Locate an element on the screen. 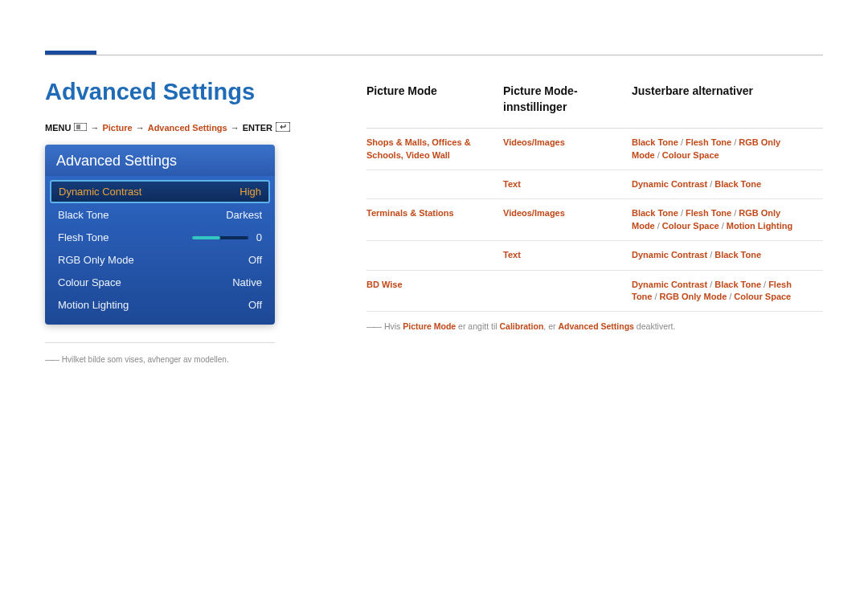 The image size is (868, 613). osd-row-label: Black Tone is located at coordinates (84, 215).